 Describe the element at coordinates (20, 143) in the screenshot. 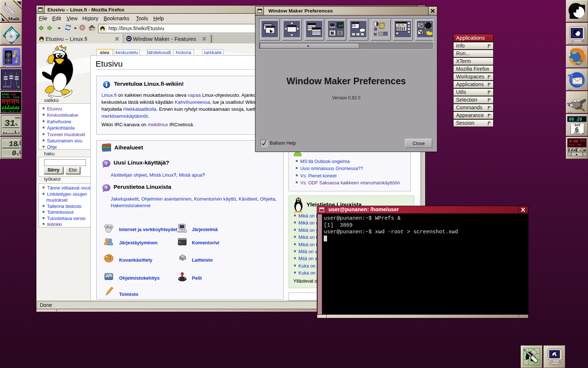

I see `svg-text: MEM` at that location.